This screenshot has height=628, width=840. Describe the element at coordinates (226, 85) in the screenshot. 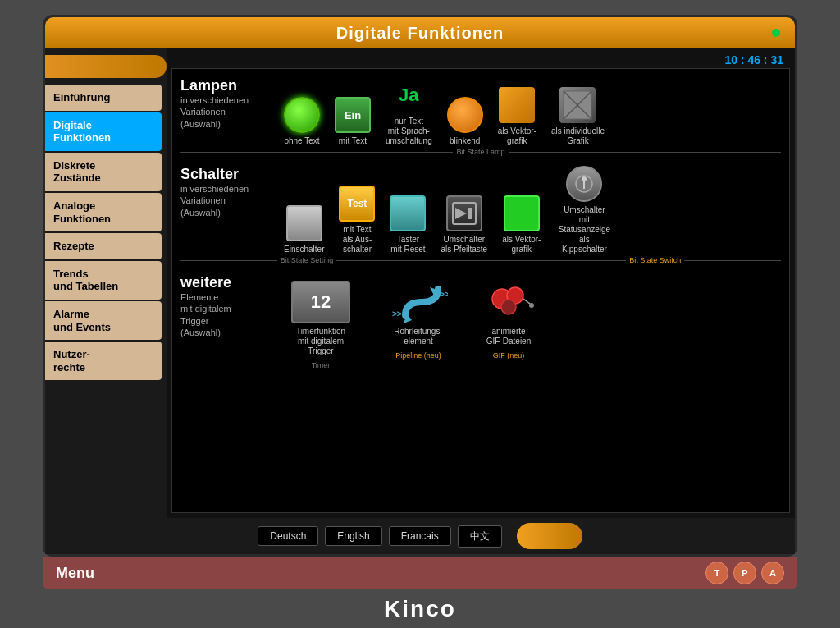

I see `lampen-title: Lampen` at that location.